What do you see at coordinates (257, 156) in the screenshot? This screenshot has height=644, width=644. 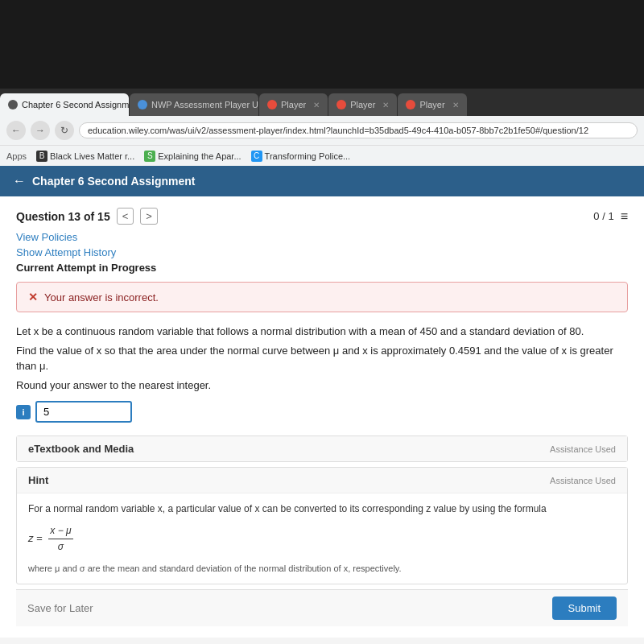 I see `bookmark-icon-3: C` at bounding box center [257, 156].